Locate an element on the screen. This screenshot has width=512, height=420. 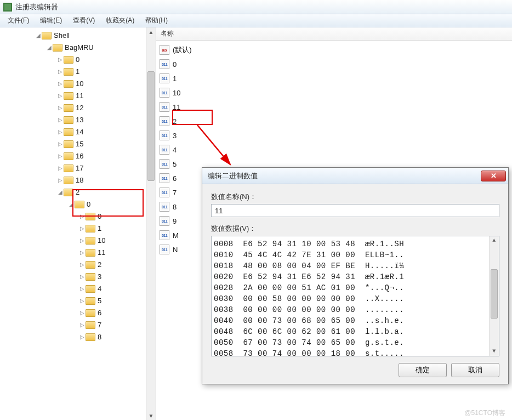
menu-help: 帮助(H) is located at coordinates (157, 21).